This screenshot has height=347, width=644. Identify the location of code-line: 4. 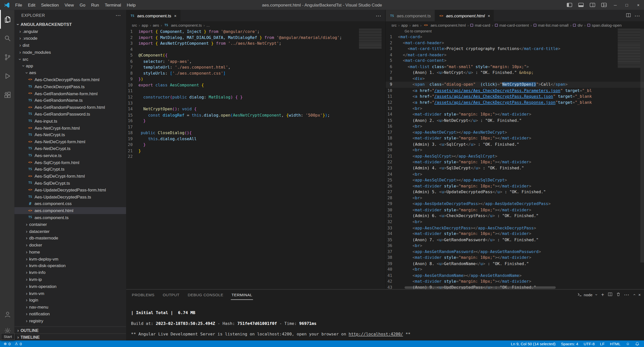
(256, 50).